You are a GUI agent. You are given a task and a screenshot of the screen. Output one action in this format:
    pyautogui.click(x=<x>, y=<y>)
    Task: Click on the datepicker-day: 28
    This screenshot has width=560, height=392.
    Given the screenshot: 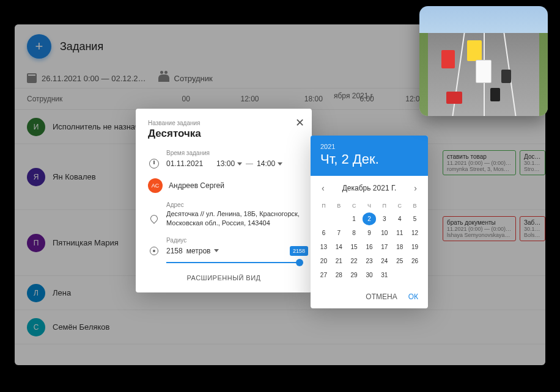 What is the action you would take?
    pyautogui.click(x=339, y=275)
    